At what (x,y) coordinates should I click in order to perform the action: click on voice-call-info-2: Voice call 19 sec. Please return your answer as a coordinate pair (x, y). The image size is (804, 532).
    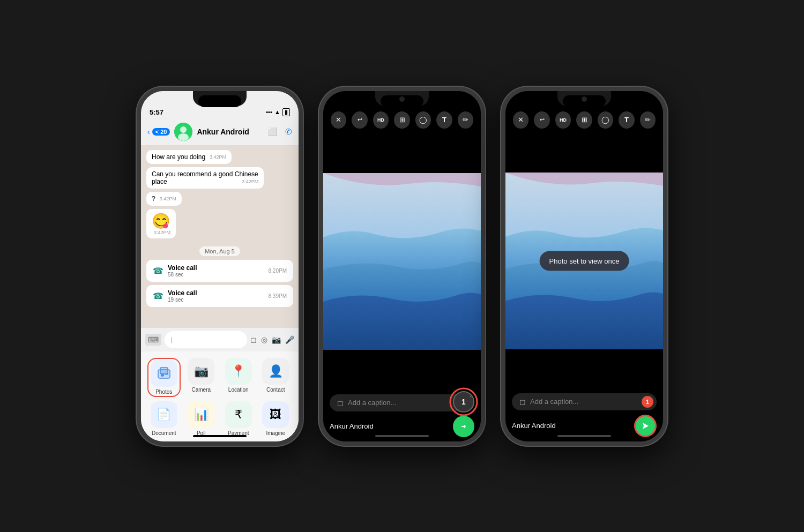
    Looking at the image, I should click on (216, 296).